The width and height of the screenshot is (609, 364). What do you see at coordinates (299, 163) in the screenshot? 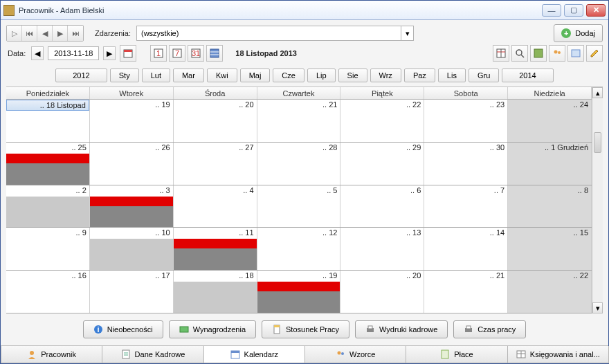
I see `day-cell: .. 28` at bounding box center [299, 163].